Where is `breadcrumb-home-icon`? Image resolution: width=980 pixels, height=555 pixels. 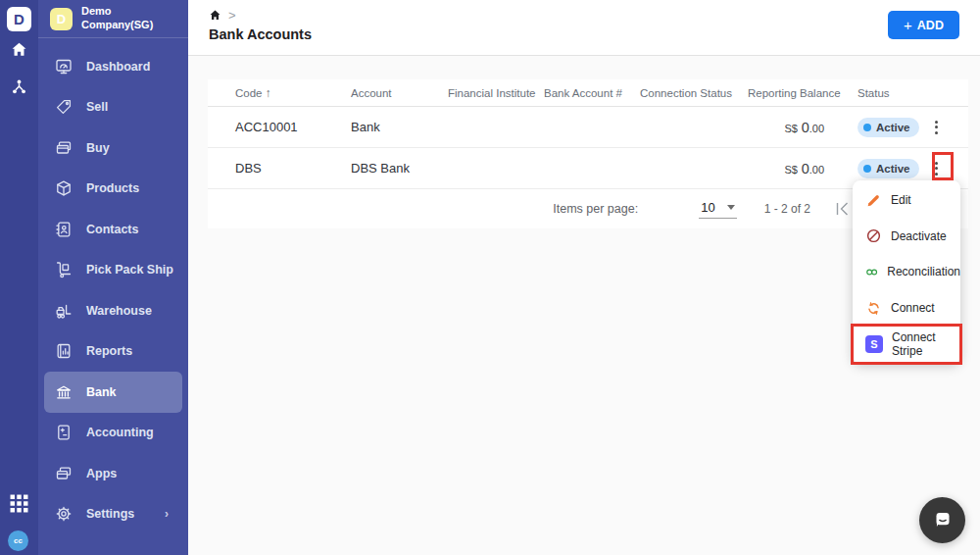
breadcrumb-home-icon is located at coordinates (216, 16).